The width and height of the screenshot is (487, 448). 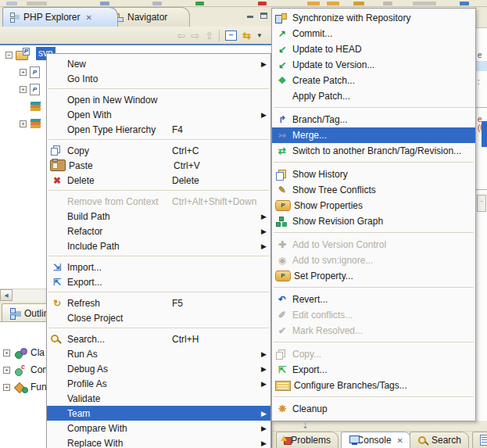 I want to click on copy-icon, so click(x=57, y=150).